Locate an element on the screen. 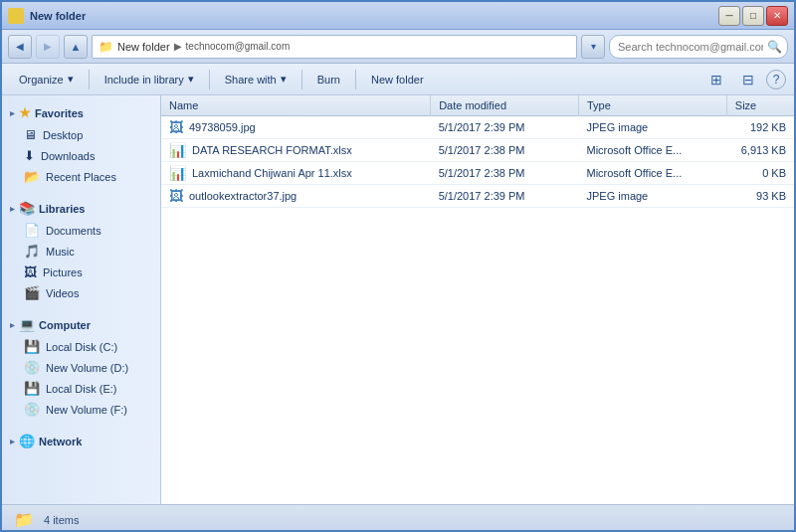 This screenshot has width=796, height=532. sidebar-item-local-disk-e: 💾 Local Disk (E:) is located at coordinates (82, 388).